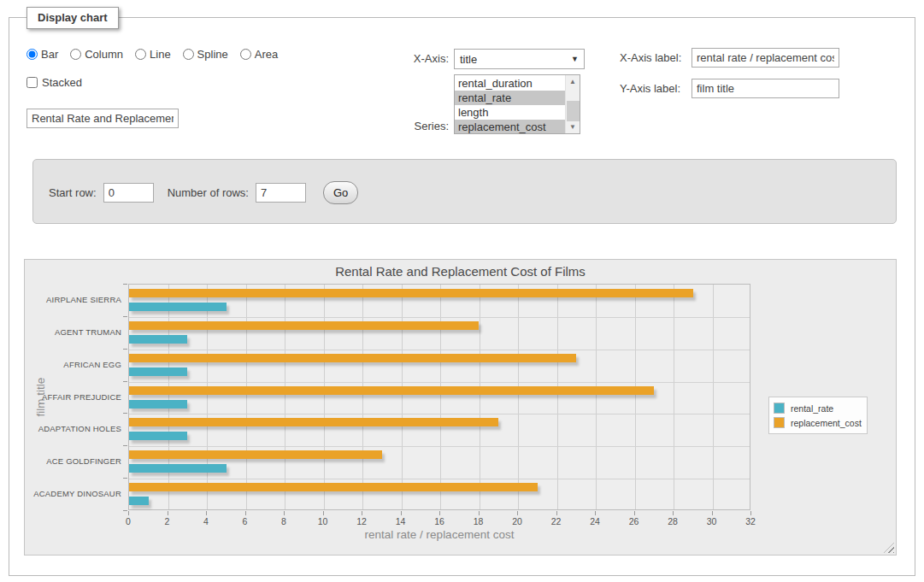 The height and width of the screenshot is (582, 924). Describe the element at coordinates (812, 409) in the screenshot. I see `legend-label: rental_rate` at that location.